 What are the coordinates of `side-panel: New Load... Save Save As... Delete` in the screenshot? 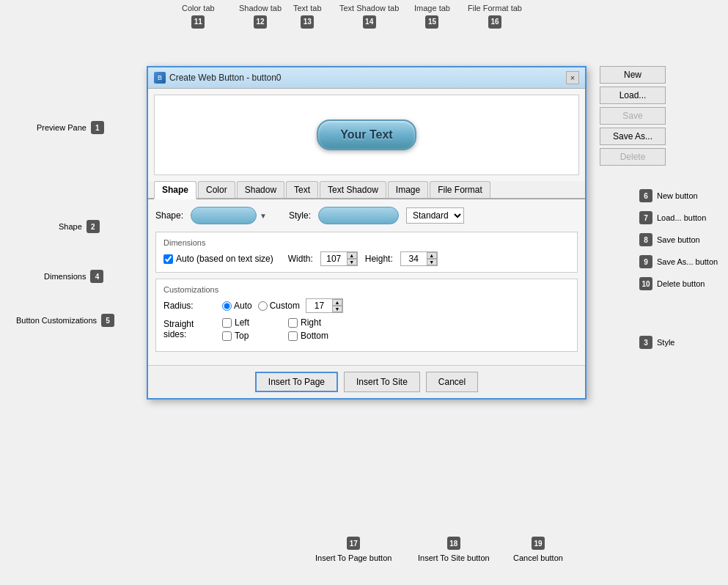 It's located at (633, 116).